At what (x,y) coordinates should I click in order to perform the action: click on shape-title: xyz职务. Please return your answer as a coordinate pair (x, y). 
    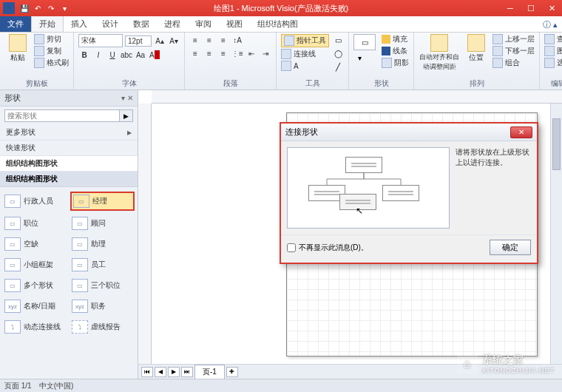
    Looking at the image, I should click on (102, 306).